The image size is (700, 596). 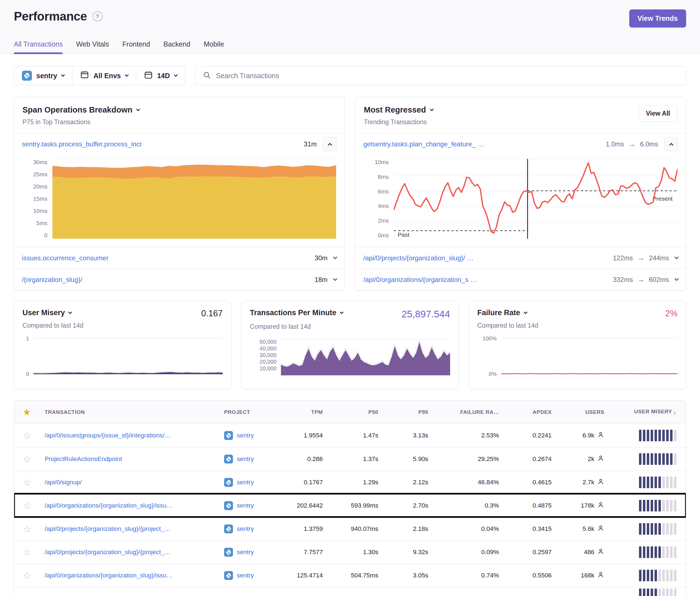 I want to click on column-header-users: USERS, so click(x=582, y=412).